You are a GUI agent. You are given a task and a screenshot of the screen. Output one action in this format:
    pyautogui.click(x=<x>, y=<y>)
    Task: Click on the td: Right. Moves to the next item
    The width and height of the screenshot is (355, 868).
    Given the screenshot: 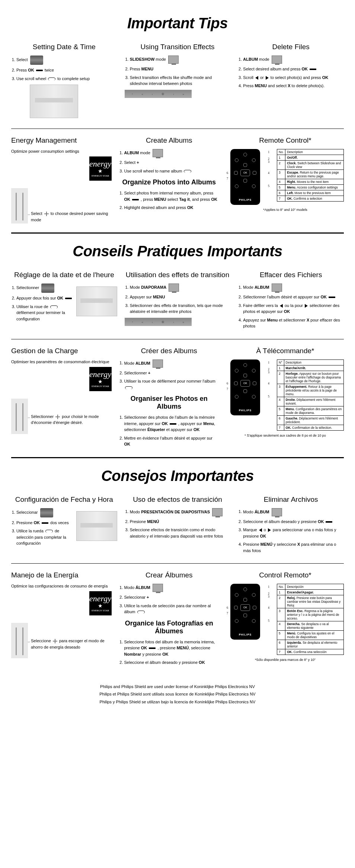 What is the action you would take?
    pyautogui.click(x=315, y=182)
    